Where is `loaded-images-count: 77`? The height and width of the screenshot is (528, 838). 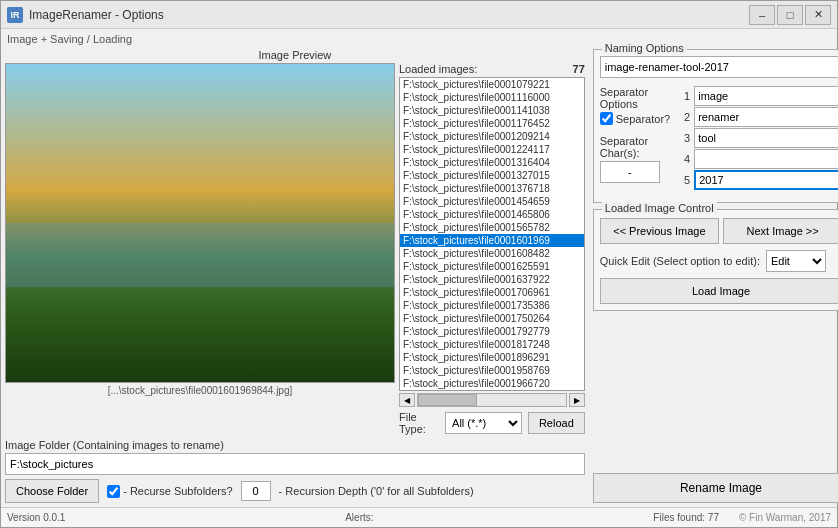 loaded-images-count: 77 is located at coordinates (579, 69).